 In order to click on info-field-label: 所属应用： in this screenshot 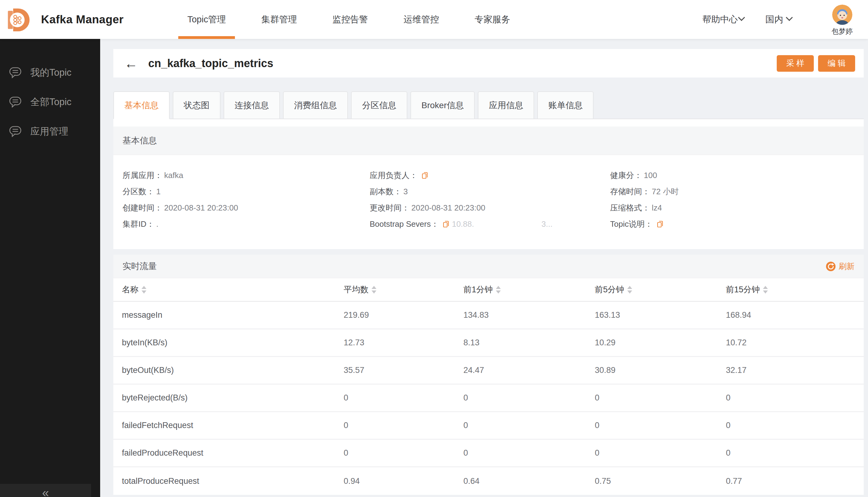, I will do `click(143, 175)`.